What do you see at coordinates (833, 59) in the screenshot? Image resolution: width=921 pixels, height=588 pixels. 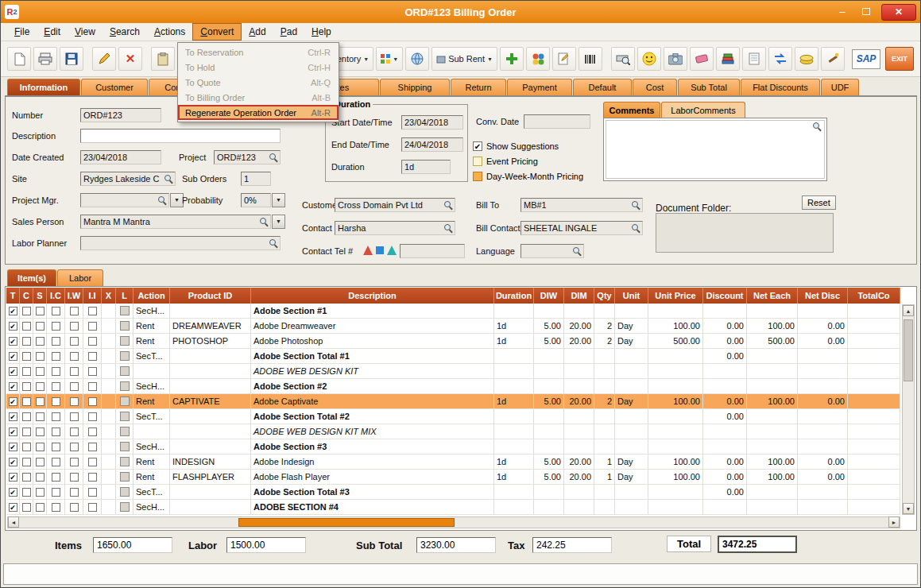 I see `wand-button` at bounding box center [833, 59].